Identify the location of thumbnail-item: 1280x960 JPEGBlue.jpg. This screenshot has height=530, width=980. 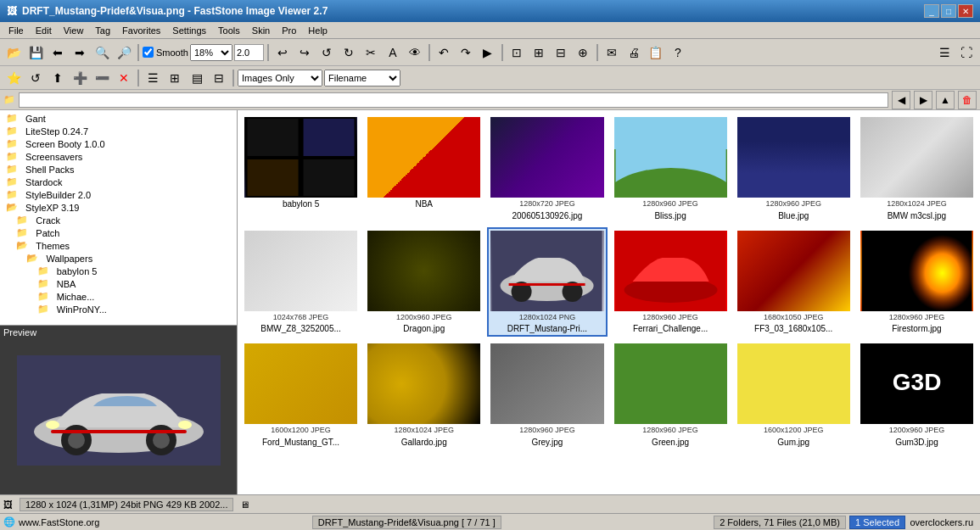
(794, 169).